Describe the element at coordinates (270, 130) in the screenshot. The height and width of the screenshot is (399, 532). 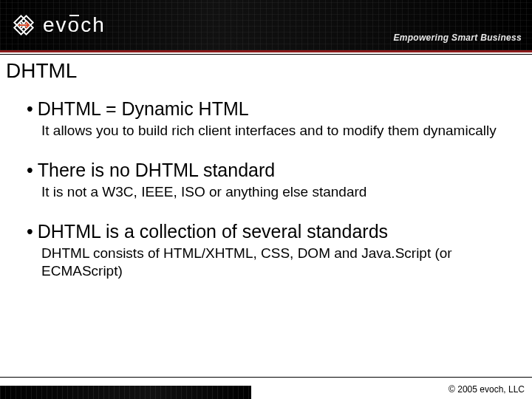
I see `bullet-description: It allows you to build rich client inter…` at that location.